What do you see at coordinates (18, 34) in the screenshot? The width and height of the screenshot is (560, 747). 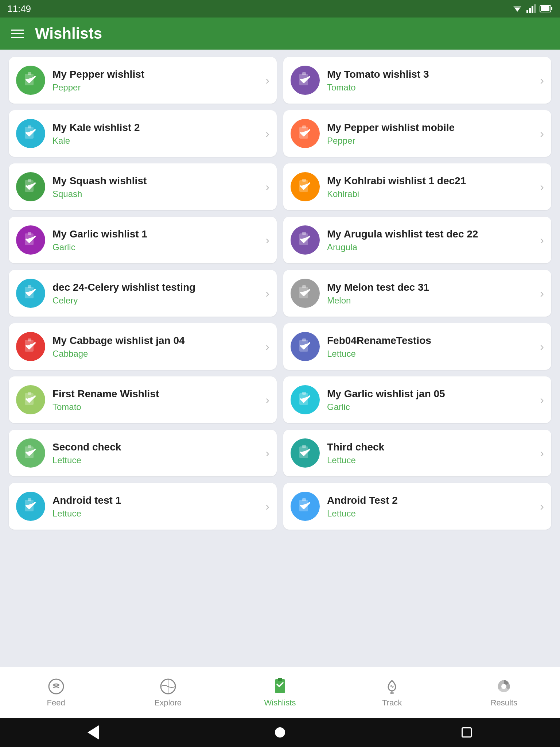 I see `hamburger-menu` at bounding box center [18, 34].